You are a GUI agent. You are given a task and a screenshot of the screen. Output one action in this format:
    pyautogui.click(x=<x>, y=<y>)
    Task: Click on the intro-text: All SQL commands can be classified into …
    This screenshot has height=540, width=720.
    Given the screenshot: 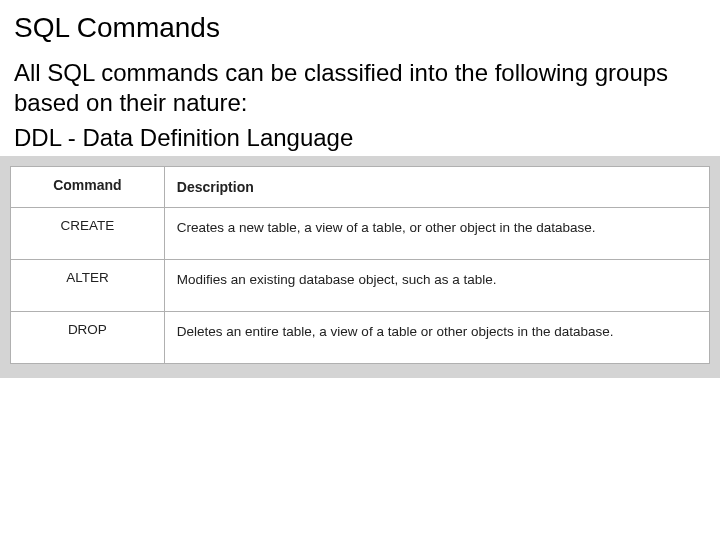 What is the action you would take?
    pyautogui.click(x=360, y=88)
    